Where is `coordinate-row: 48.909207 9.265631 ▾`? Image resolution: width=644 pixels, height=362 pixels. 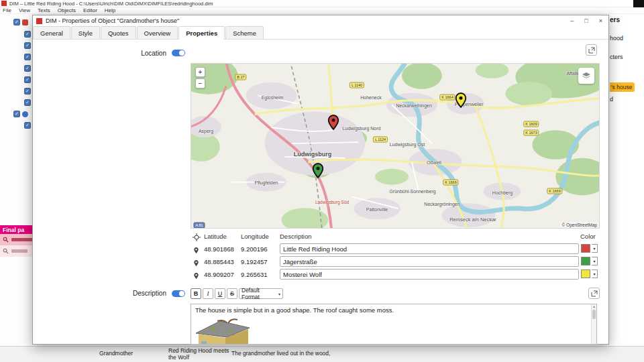
coordinate-row: 48.909207 9.265631 ▾ is located at coordinates (321, 275).